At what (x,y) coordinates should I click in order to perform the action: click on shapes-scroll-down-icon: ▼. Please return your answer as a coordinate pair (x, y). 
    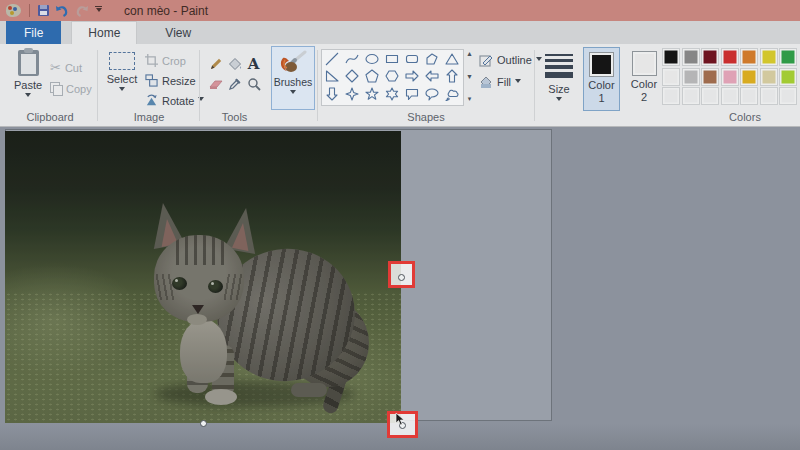
    Looking at the image, I should click on (470, 77).